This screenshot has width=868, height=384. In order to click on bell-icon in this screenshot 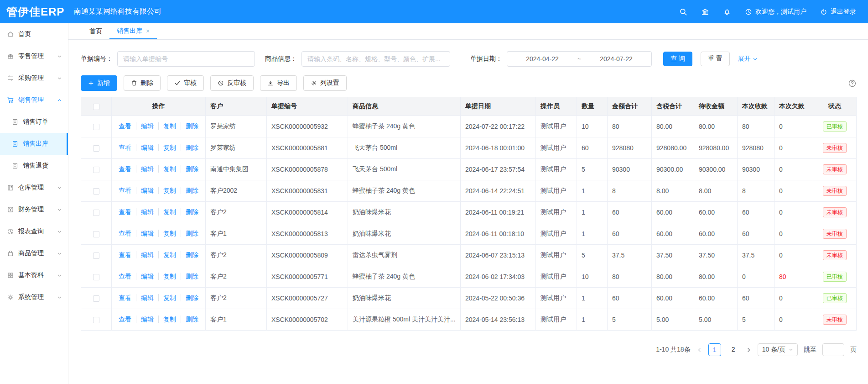, I will do `click(727, 12)`.